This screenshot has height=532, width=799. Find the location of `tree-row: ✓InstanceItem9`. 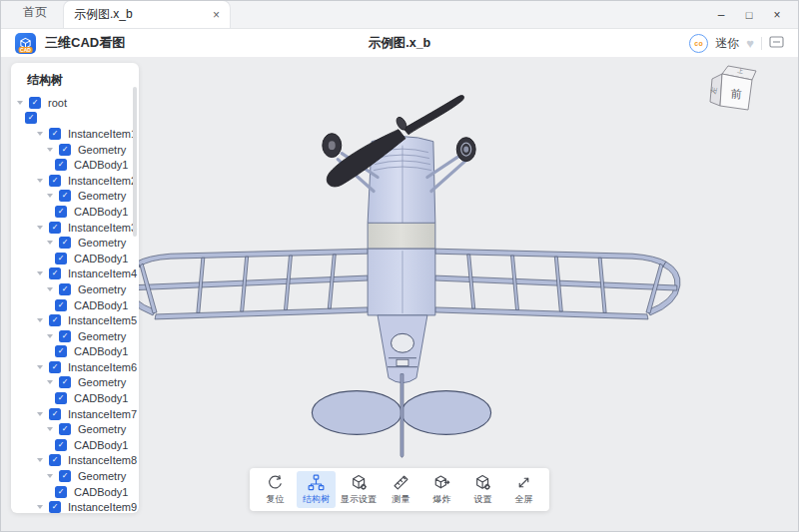

tree-row: ✓InstanceItem9 is located at coordinates (75, 506).